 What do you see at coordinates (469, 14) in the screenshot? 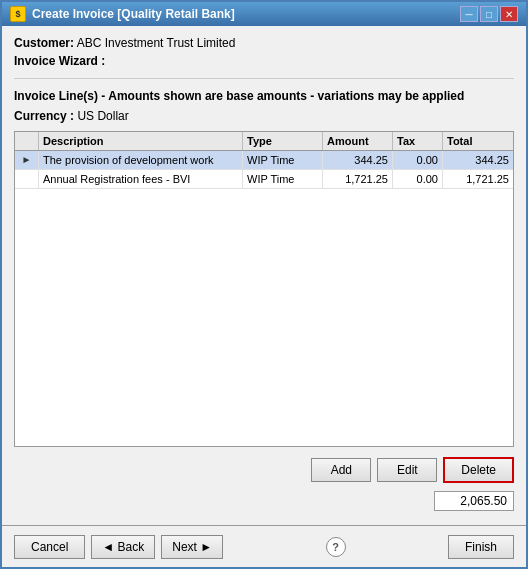
I see `minimize-button: ─` at bounding box center [469, 14].